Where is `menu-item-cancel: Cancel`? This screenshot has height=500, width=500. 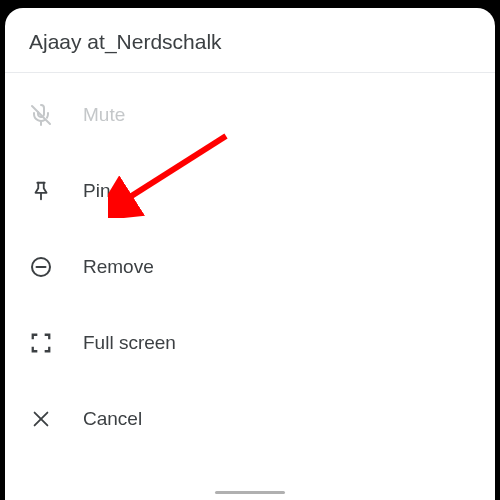 menu-item-cancel: Cancel is located at coordinates (250, 419).